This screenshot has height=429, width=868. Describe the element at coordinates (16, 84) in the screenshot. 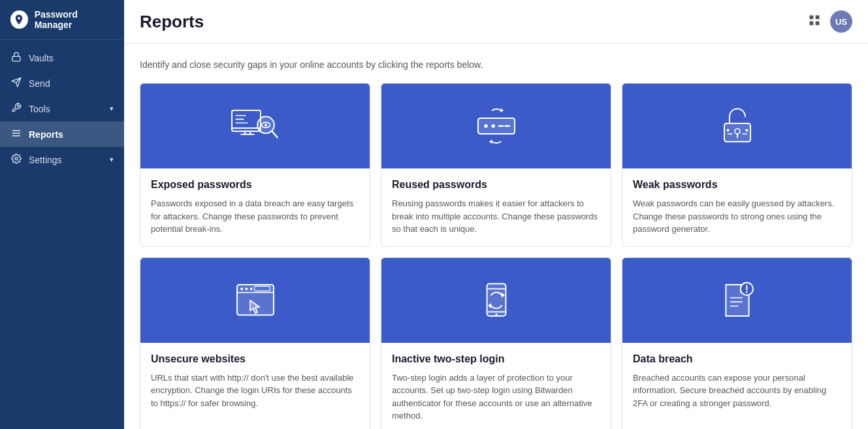

I see `send-icon` at that location.